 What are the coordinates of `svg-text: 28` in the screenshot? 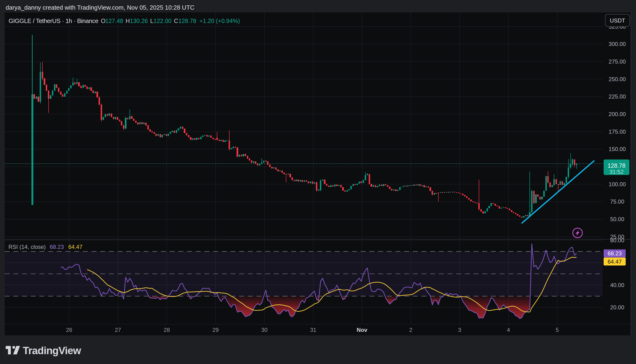 It's located at (167, 330).